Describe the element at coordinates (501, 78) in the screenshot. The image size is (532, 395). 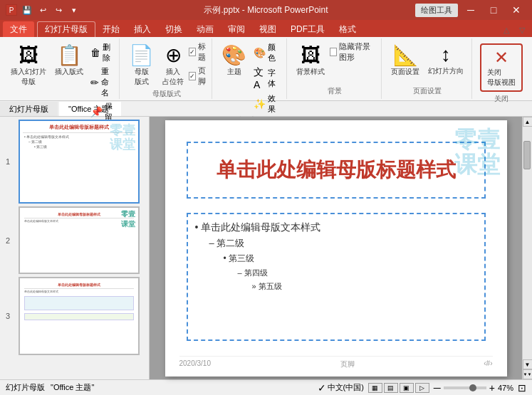
I see `close-master-label: 关闭母版视图` at that location.